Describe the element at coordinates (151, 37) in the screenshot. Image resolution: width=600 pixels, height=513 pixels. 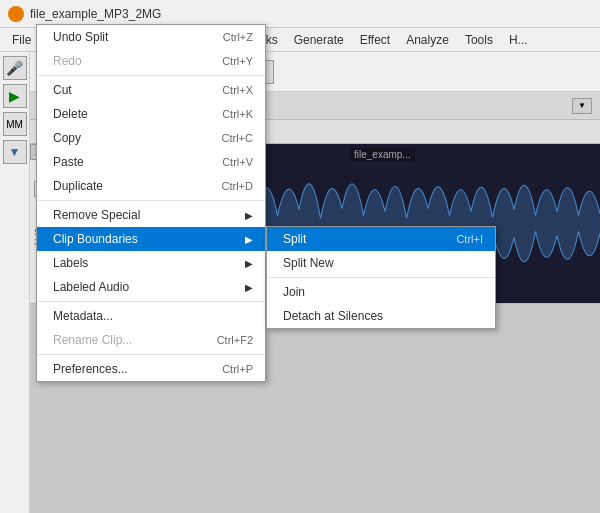
I see `edit-undo-split: Undo Split Ctrl+Z` at that location.